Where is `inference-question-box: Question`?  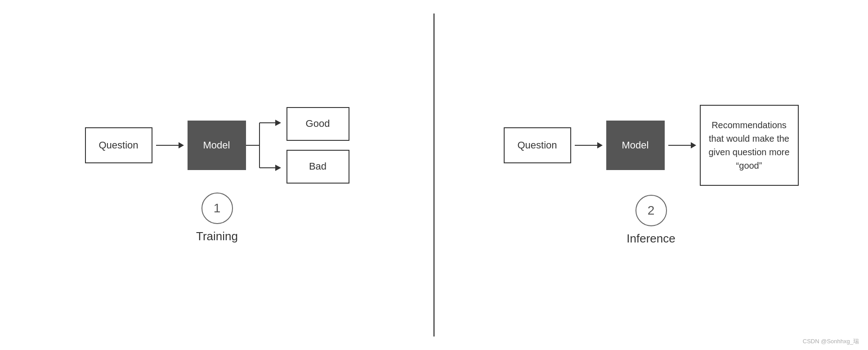
inference-question-box: Question is located at coordinates (537, 145).